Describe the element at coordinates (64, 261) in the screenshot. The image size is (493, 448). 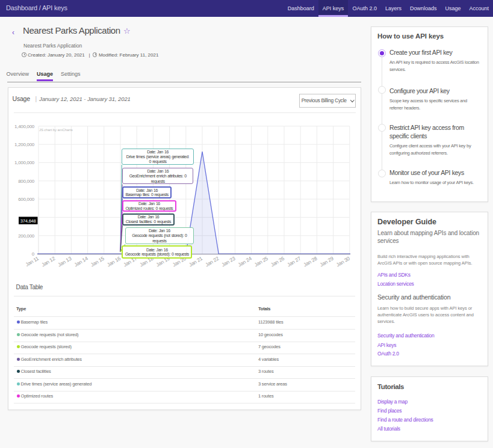
I see `svg-text: Jan 13` at that location.